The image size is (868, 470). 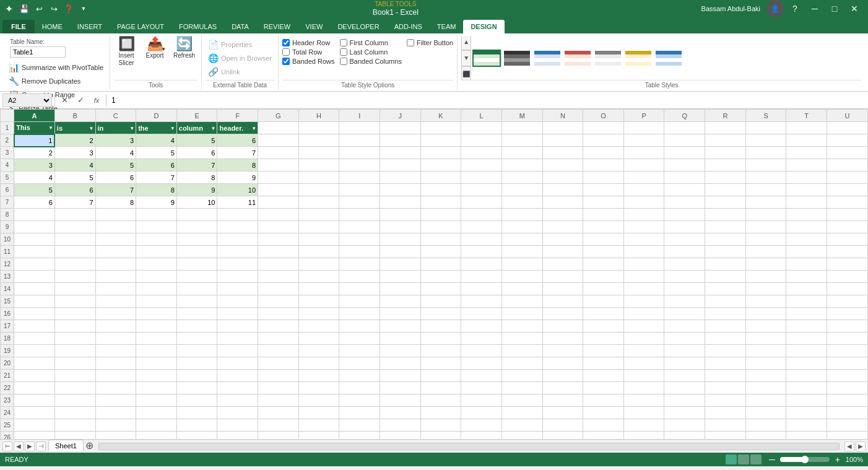 What do you see at coordinates (7, 376) in the screenshot?
I see `row-num-21: 21` at bounding box center [7, 376].